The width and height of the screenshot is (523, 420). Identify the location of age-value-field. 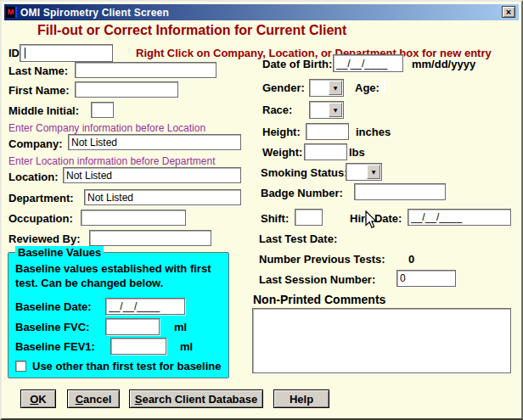
(384, 87).